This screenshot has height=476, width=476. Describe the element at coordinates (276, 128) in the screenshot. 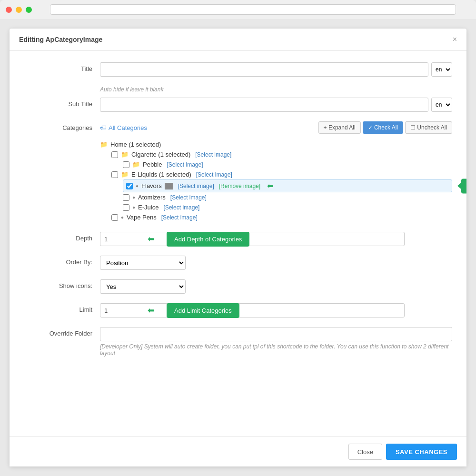

I see `categories-header: 🏷 All Categories + Expand All ✓ Check Al…` at that location.